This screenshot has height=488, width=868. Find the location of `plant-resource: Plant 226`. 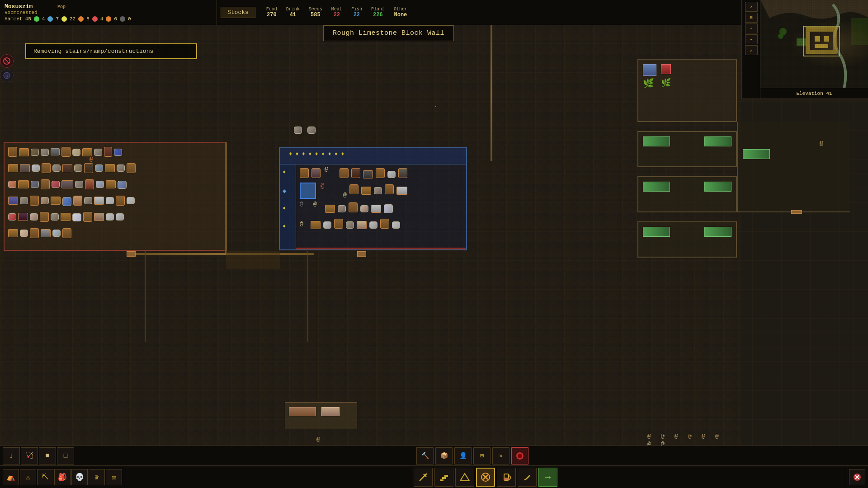

plant-resource: Plant 226 is located at coordinates (378, 13).